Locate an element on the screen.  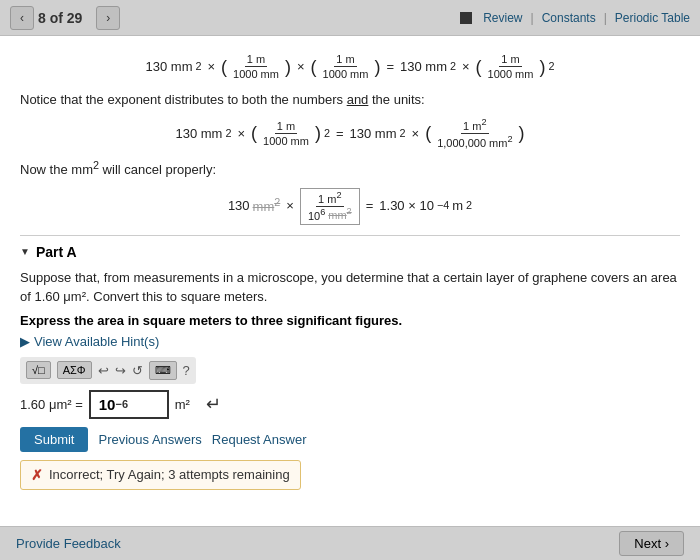
review-link: Review is located at coordinates (502, 18).